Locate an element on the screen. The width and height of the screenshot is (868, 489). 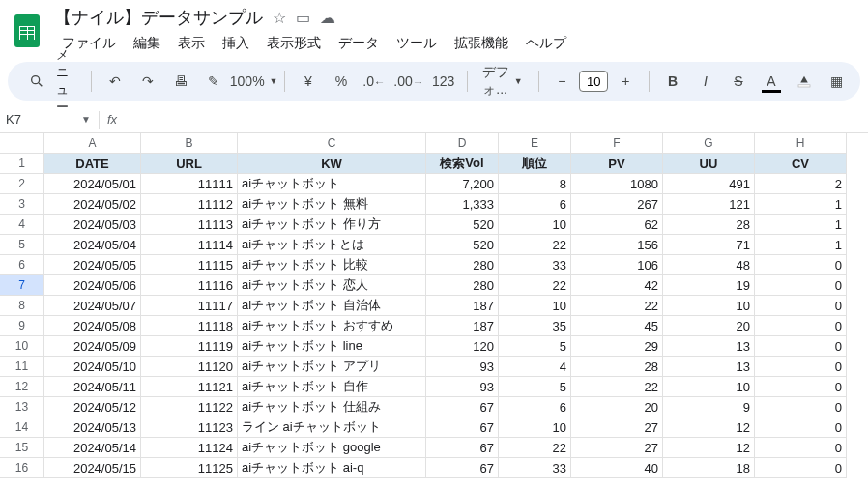
cell-H14: 0 is located at coordinates (800, 427).